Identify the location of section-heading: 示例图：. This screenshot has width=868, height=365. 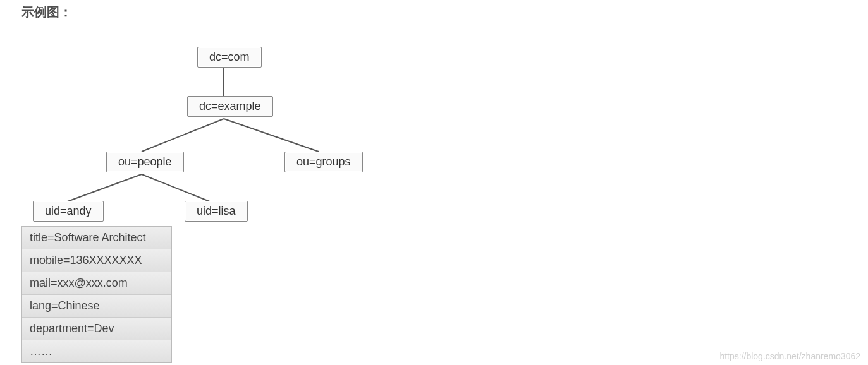
(47, 13).